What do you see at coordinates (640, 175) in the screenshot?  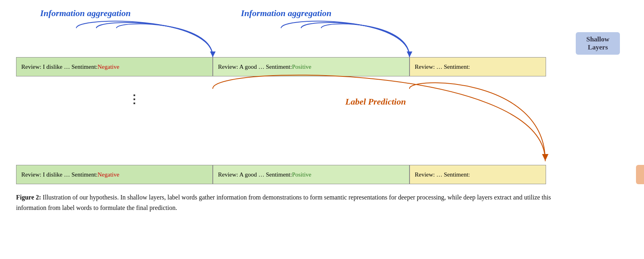 I see `deep-layers-box: DeepLayers` at bounding box center [640, 175].